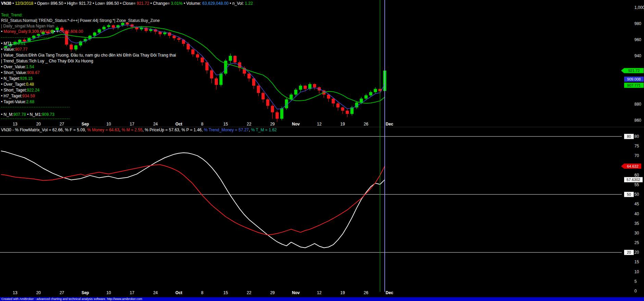 The width and height of the screenshot is (644, 301). Describe the element at coordinates (15, 124) in the screenshot. I see `tick-label: 13` at that location.